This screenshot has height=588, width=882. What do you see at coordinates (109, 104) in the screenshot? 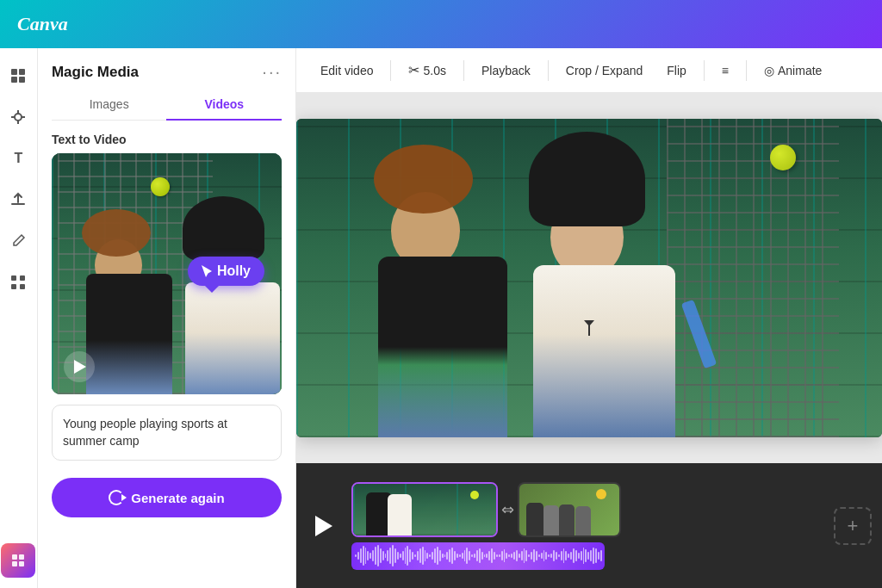
I see `tab-images: Images` at bounding box center [109, 104].